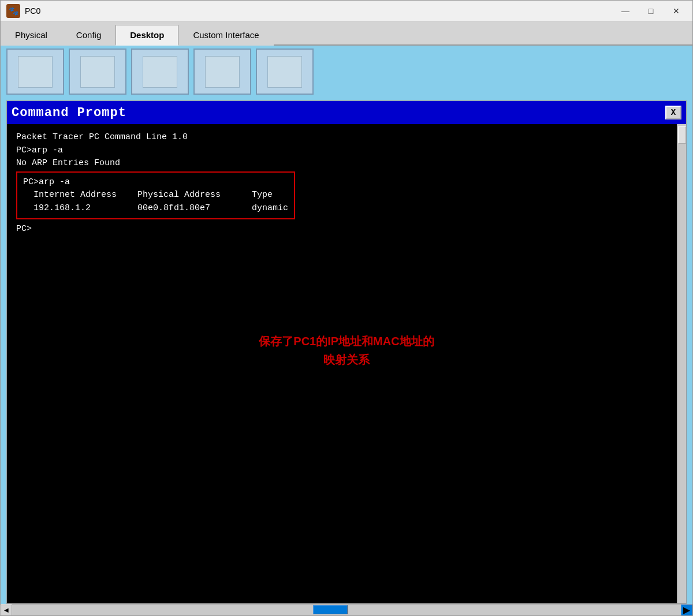 This screenshot has height=616, width=693. Describe the element at coordinates (147, 35) in the screenshot. I see `tab-desktop: Desktop` at that location.